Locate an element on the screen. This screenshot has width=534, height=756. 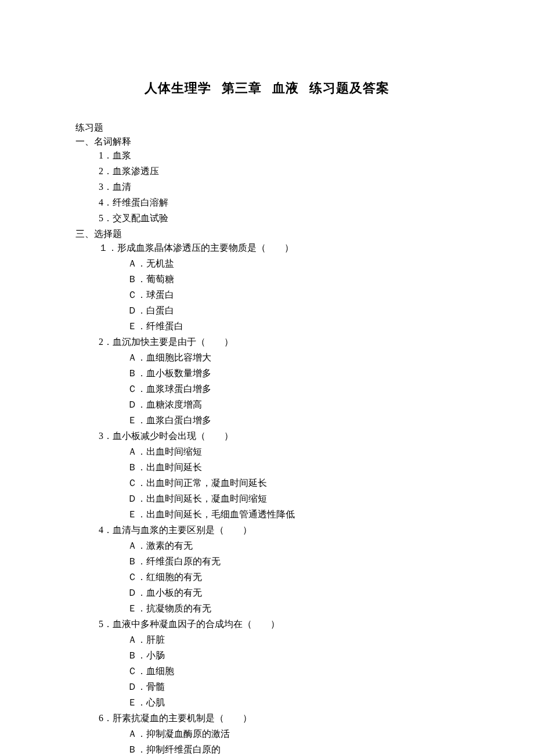
term-item: 5．交叉配血试验 is located at coordinates (279, 218).